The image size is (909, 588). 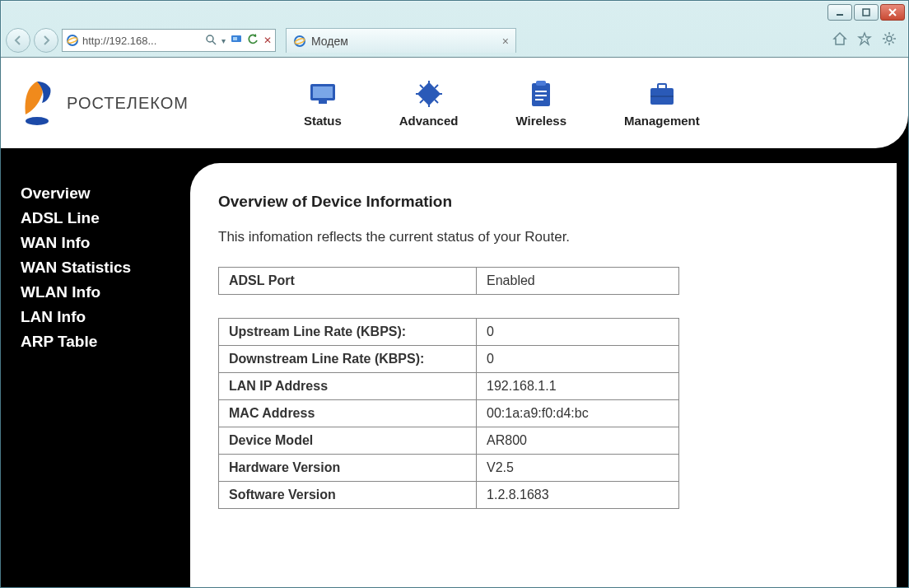 What do you see at coordinates (119, 41) in the screenshot?
I see `address-text: http://192.168...` at bounding box center [119, 41].